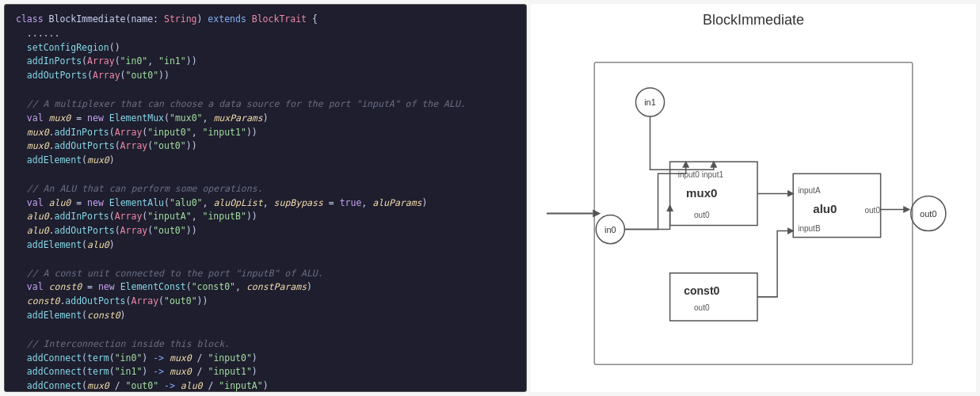  What do you see at coordinates (650, 102) in the screenshot?
I see `in1-label: in1` at bounding box center [650, 102].